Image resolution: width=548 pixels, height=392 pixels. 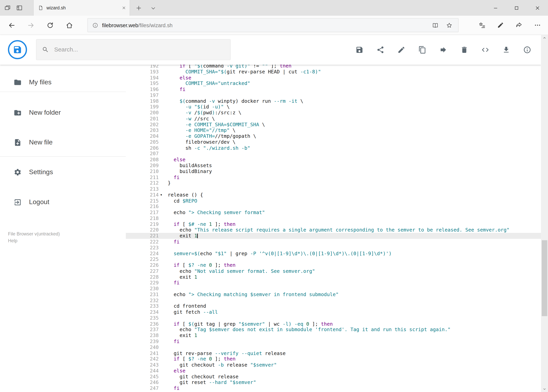 I want to click on sidebar-item-new-file: New file, so click(x=63, y=142).